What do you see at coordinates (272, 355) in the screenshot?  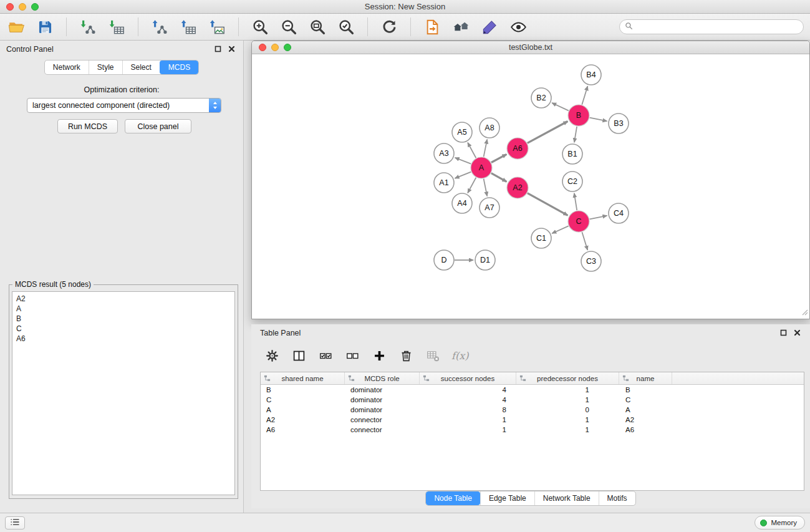 I see `gear-icon` at bounding box center [272, 355].